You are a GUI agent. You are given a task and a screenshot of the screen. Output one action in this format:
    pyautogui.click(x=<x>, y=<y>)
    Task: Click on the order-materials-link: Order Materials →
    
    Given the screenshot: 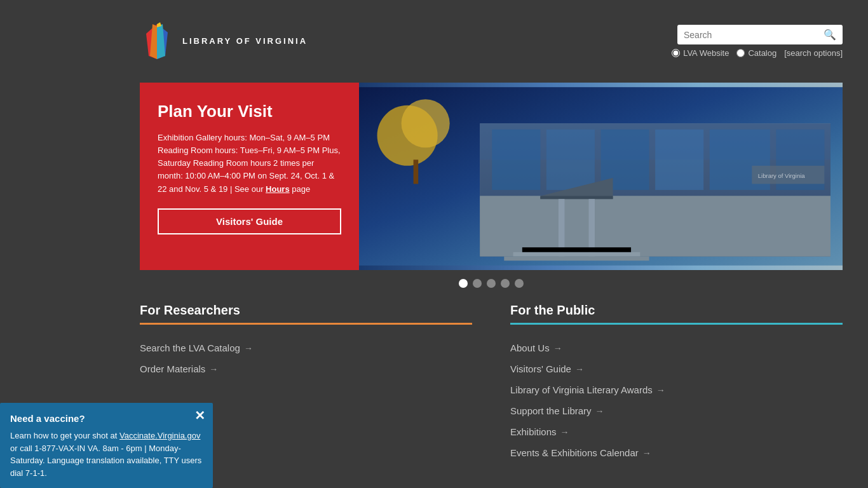 What is the action you would take?
    pyautogui.click(x=306, y=369)
    